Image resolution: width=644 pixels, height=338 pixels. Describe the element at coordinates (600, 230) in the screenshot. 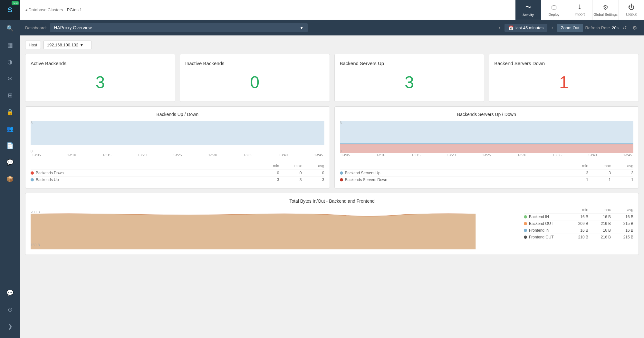

I see `frontend-in-max: 16 B` at that location.